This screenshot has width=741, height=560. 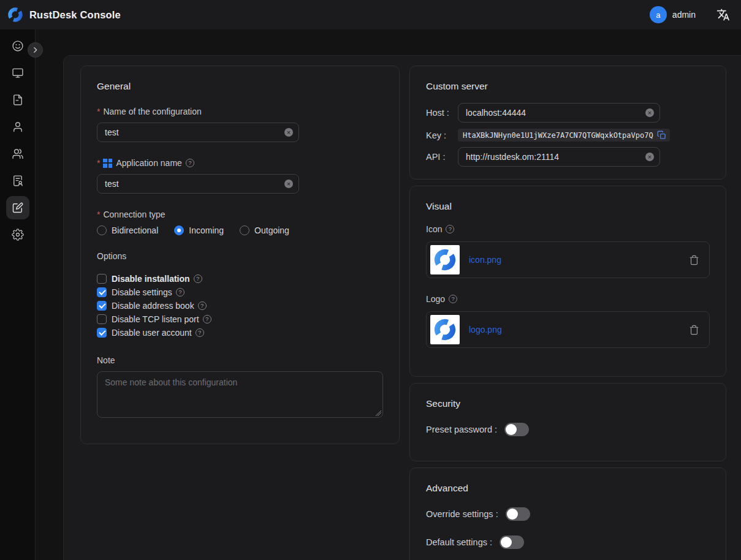 What do you see at coordinates (18, 181) in the screenshot?
I see `audit-log-icon` at bounding box center [18, 181].